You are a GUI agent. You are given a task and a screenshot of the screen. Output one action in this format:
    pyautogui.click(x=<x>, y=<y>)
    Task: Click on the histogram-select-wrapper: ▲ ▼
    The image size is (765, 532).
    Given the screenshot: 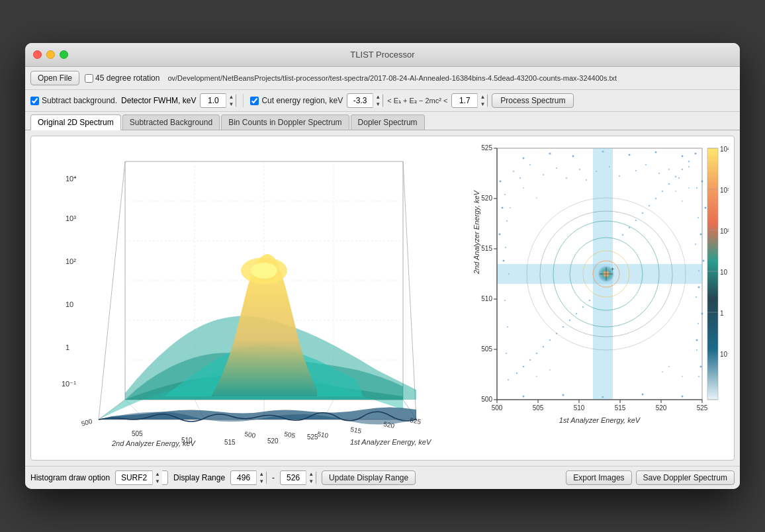 What is the action you would take?
    pyautogui.click(x=142, y=478)
    